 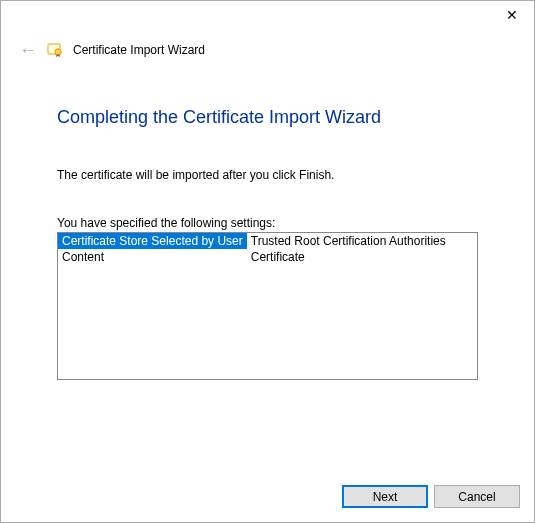 What do you see at coordinates (254, 241) in the screenshot?
I see `table-row: Certificate Store Selected by UserTruste…` at bounding box center [254, 241].